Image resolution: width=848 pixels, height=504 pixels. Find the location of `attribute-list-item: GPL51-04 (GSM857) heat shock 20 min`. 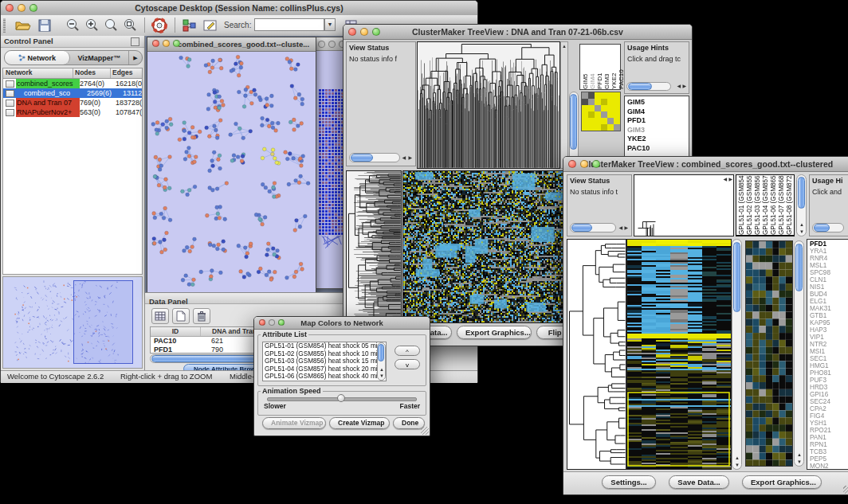

attribute-list-item: GPL51-04 (GSM857) heat shock 20 min is located at coordinates (324, 369).